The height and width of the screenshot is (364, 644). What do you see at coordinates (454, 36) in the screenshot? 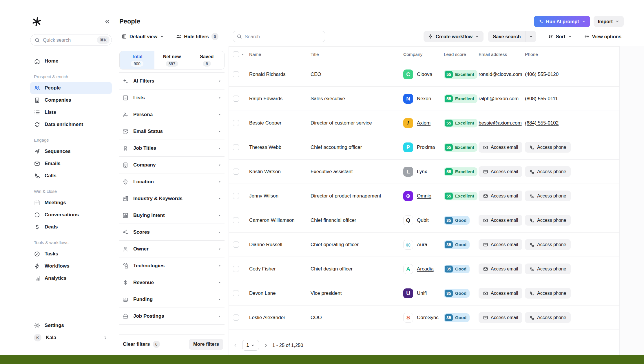
I see `create-workflow-button: Create workflow` at bounding box center [454, 36].